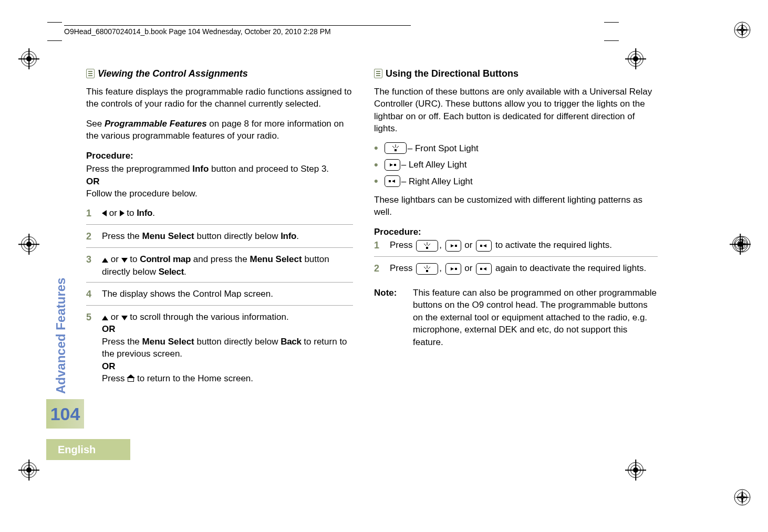 This screenshot has height=532, width=768. Describe the element at coordinates (94, 294) in the screenshot. I see `step-number: 4` at that location.